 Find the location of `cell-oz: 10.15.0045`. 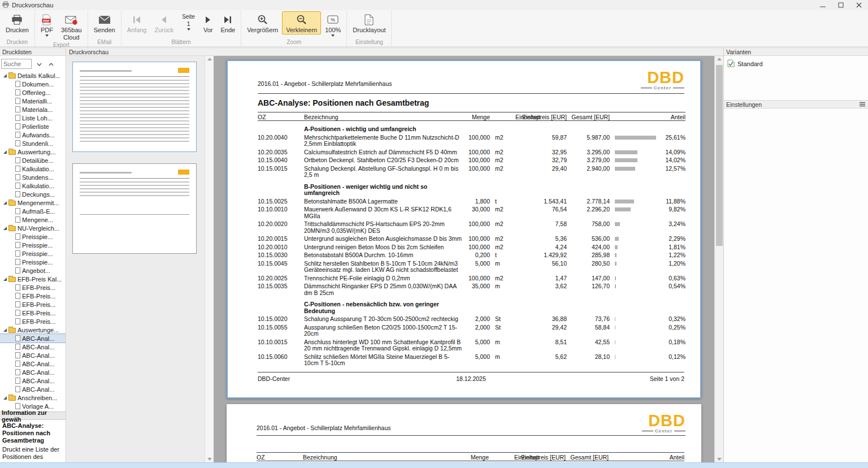

cell-oz: 10.15.0045 is located at coordinates (281, 264).